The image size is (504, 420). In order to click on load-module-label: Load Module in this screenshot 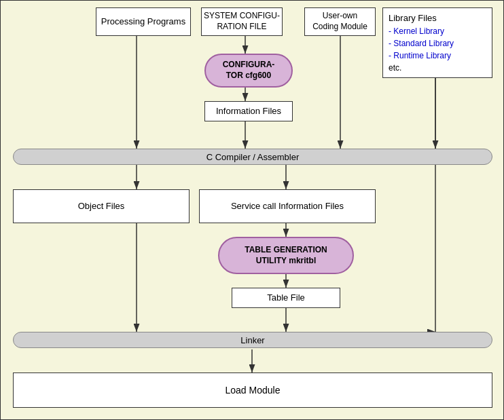, I will do `click(253, 390)`.